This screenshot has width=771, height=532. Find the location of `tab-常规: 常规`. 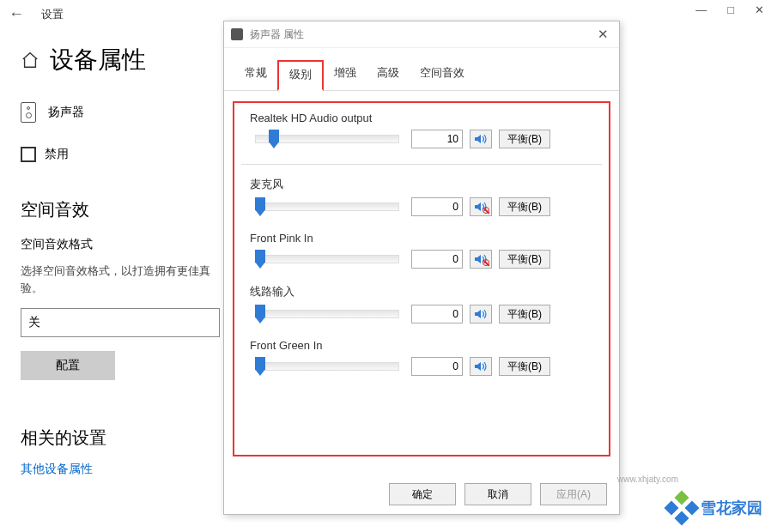

tab-常规: 常规 is located at coordinates (256, 76).